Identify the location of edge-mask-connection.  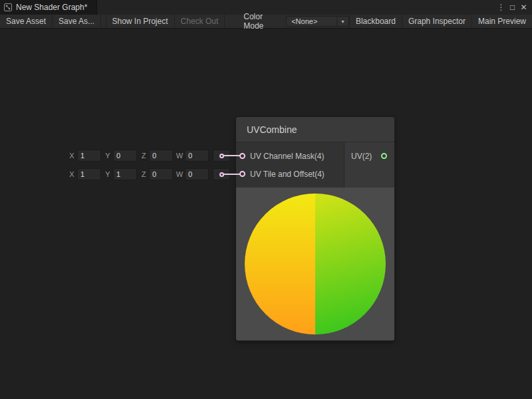
(232, 156).